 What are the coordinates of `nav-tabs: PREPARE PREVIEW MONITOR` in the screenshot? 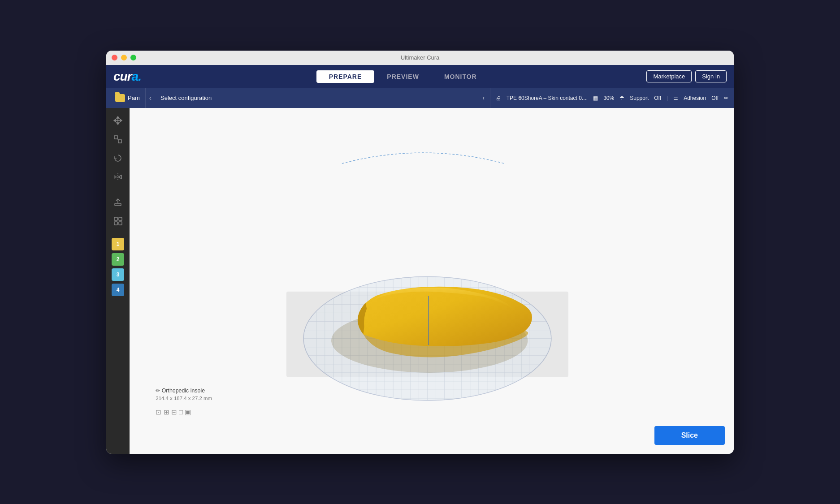 It's located at (403, 77).